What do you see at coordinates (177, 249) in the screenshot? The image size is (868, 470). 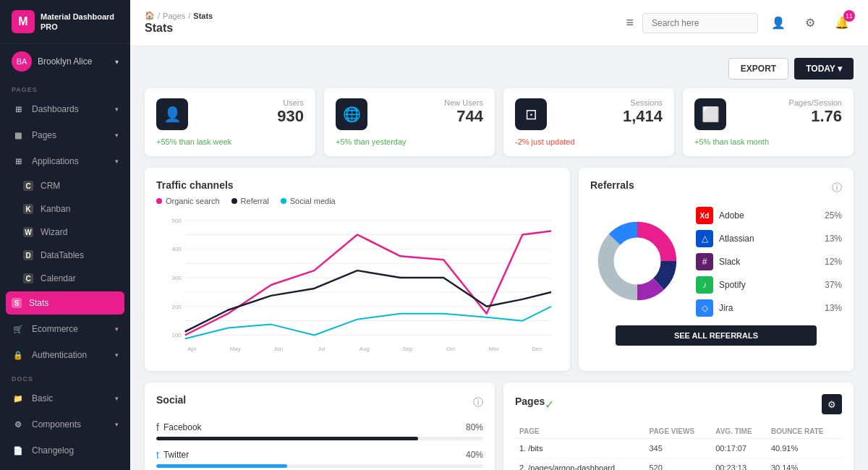 I see `svg-text: 400` at bounding box center [177, 249].